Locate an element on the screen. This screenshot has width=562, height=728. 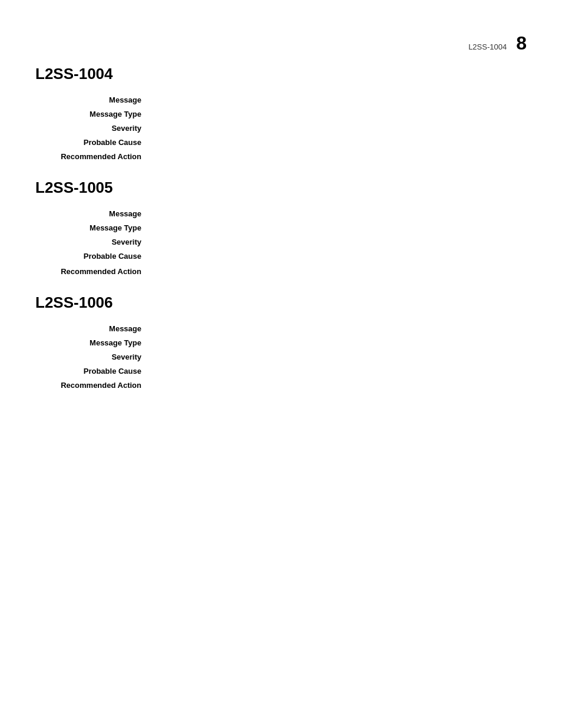
field-label-severity-1: Severity is located at coordinates (94, 128).